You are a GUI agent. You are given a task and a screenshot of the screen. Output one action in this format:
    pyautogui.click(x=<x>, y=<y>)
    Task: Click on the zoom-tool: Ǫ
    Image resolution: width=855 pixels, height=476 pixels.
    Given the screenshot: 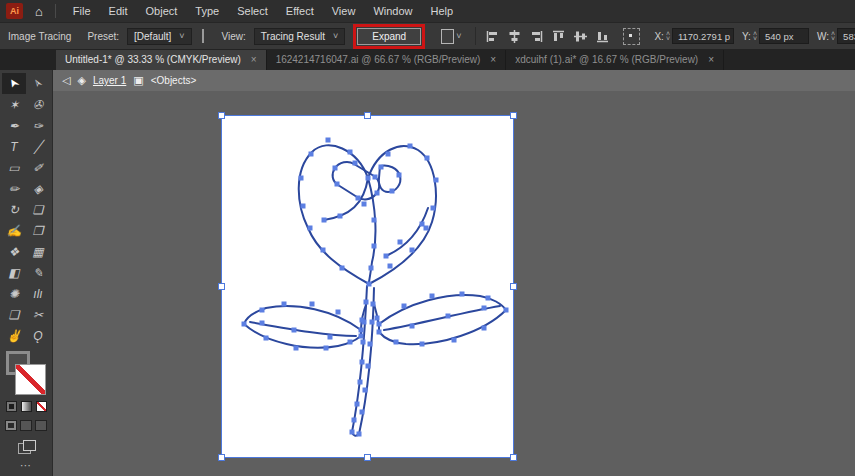 What is the action you would take?
    pyautogui.click(x=38, y=336)
    